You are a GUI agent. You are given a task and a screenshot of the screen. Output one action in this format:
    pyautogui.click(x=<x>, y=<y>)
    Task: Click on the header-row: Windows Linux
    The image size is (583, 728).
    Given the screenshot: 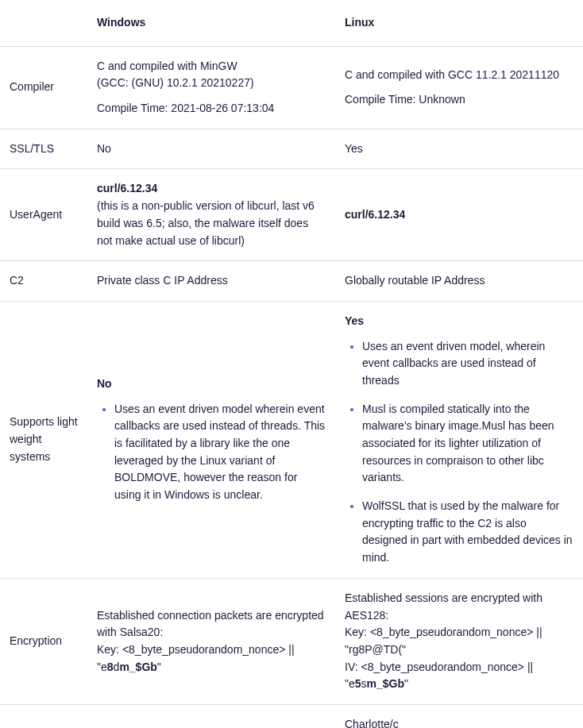 What is the action you would take?
    pyautogui.click(x=292, y=23)
    